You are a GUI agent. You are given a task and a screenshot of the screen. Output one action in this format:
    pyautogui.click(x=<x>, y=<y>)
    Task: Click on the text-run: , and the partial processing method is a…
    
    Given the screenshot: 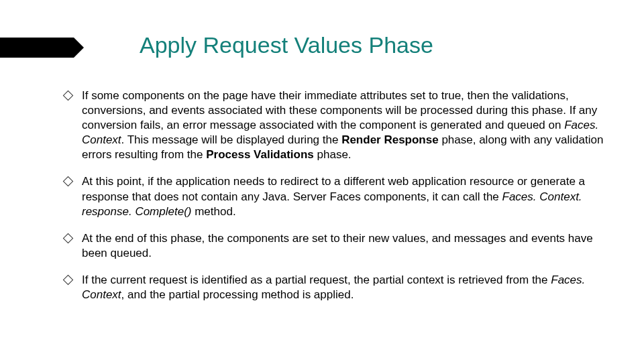 What is the action you would take?
    pyautogui.click(x=237, y=295)
    